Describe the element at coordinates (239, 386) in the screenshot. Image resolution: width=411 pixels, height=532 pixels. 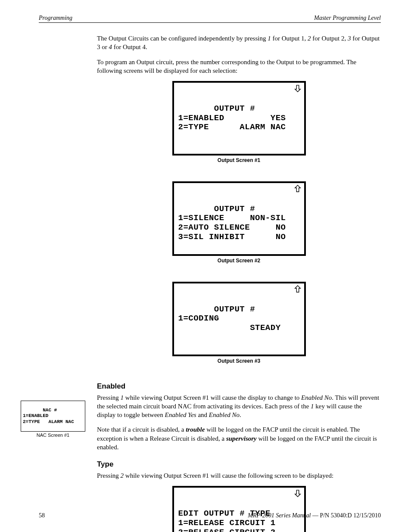
I see `heading-enabled: Enabled` at that location.